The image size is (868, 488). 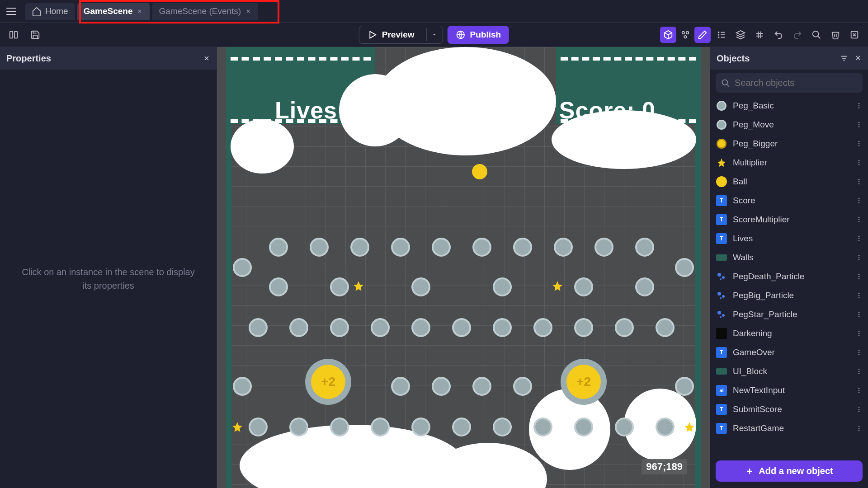 What do you see at coordinates (685, 35) in the screenshot?
I see `tool-objects-button` at bounding box center [685, 35].